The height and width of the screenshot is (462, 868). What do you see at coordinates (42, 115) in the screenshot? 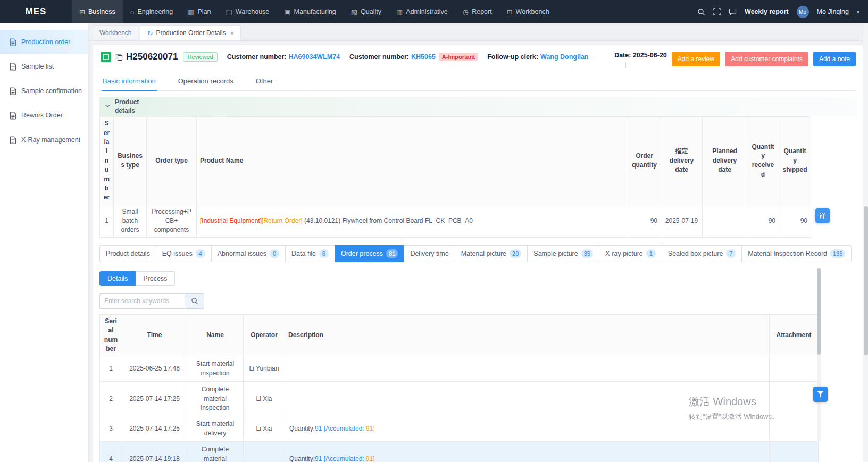
I see `sidebar-item-label: Rework Order` at bounding box center [42, 115].